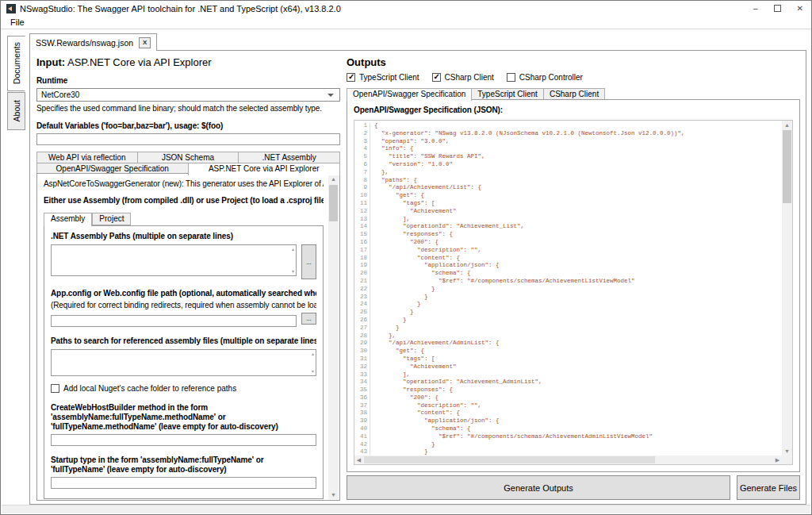 The height and width of the screenshot is (515, 812). What do you see at coordinates (366, 62) in the screenshot?
I see `outputs-heading: Outputs` at bounding box center [366, 62].